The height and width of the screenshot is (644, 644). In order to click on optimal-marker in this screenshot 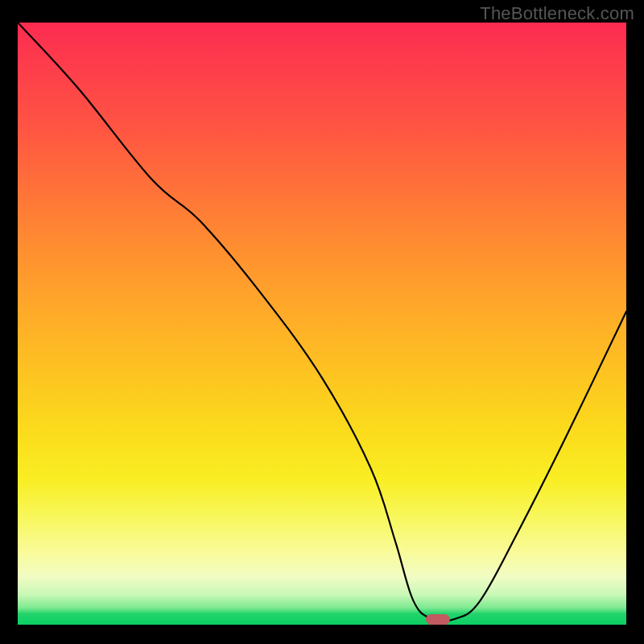, I will do `click(438, 620)`.